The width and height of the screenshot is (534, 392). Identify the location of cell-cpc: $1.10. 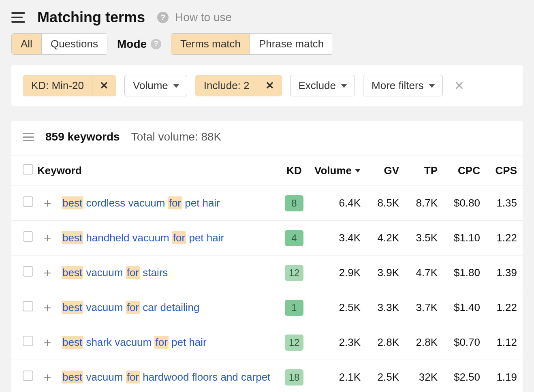
(463, 238).